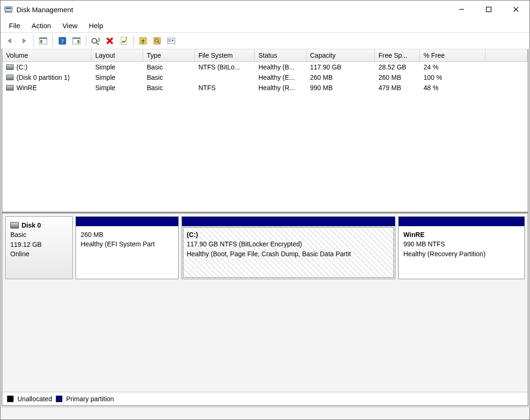 This screenshot has height=420, width=530. I want to click on settings-button, so click(171, 41).